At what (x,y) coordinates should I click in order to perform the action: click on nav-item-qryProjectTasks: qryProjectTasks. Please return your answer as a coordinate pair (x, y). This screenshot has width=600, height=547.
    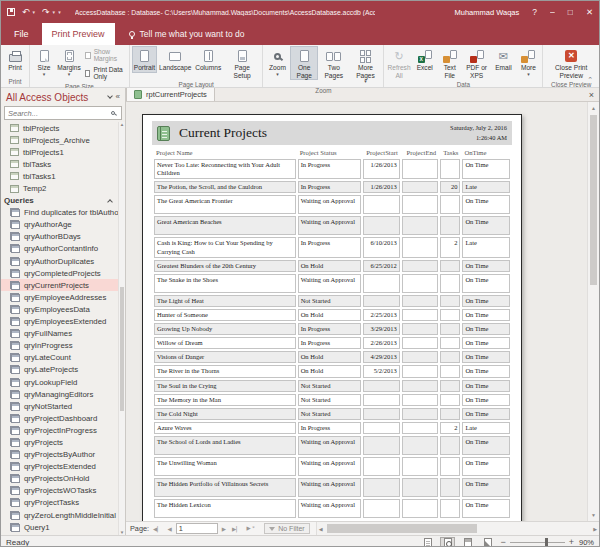
    Looking at the image, I should click on (60, 503).